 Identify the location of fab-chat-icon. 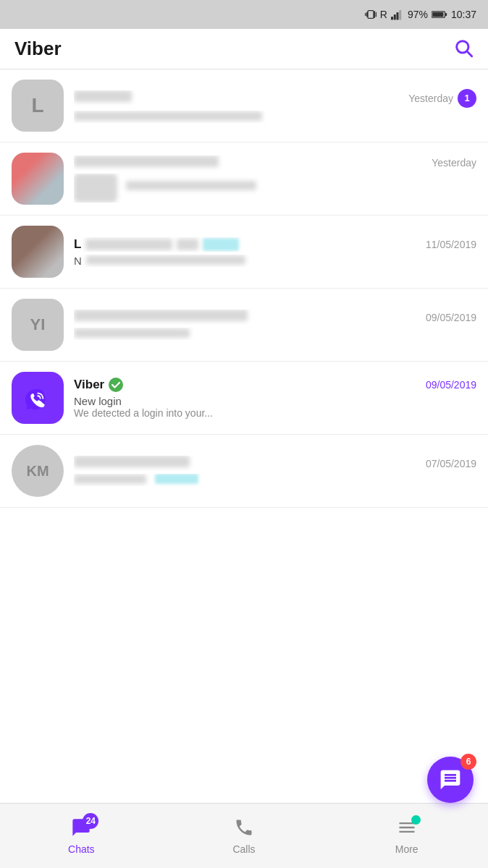
(450, 780).